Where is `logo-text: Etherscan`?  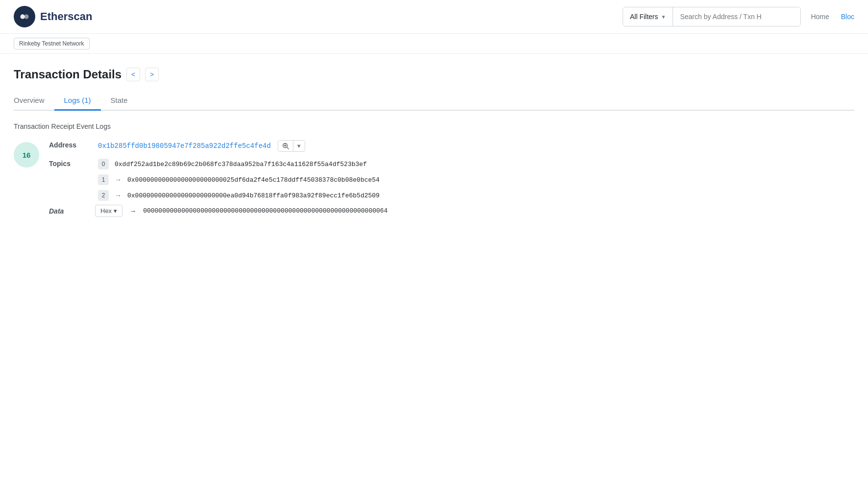 logo-text: Etherscan is located at coordinates (66, 17).